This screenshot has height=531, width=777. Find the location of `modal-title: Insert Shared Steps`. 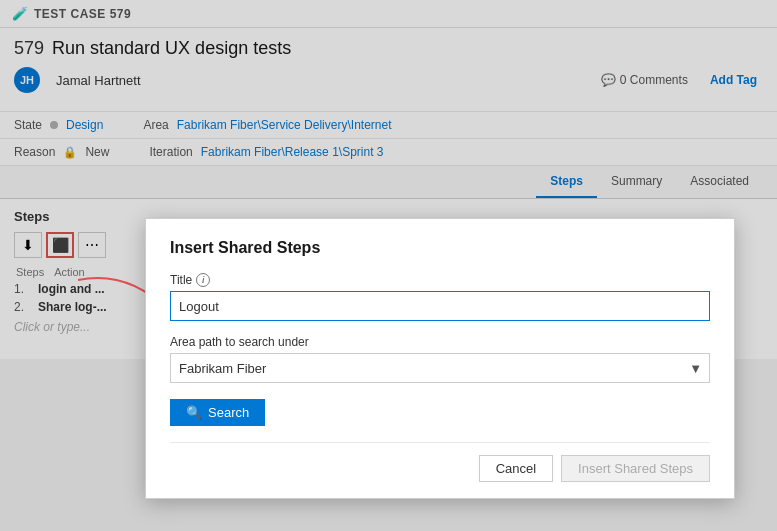

modal-title: Insert Shared Steps is located at coordinates (440, 248).